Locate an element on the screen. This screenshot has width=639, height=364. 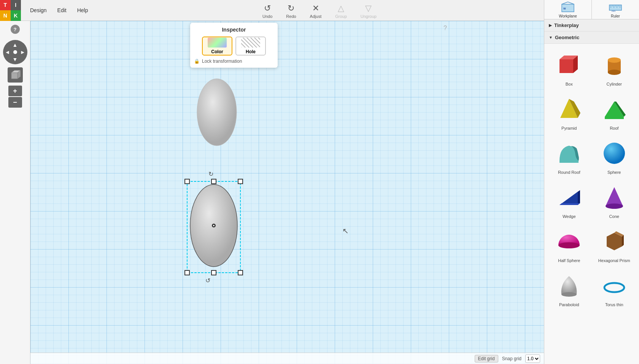
zoom-out-button: − is located at coordinates (15, 102).